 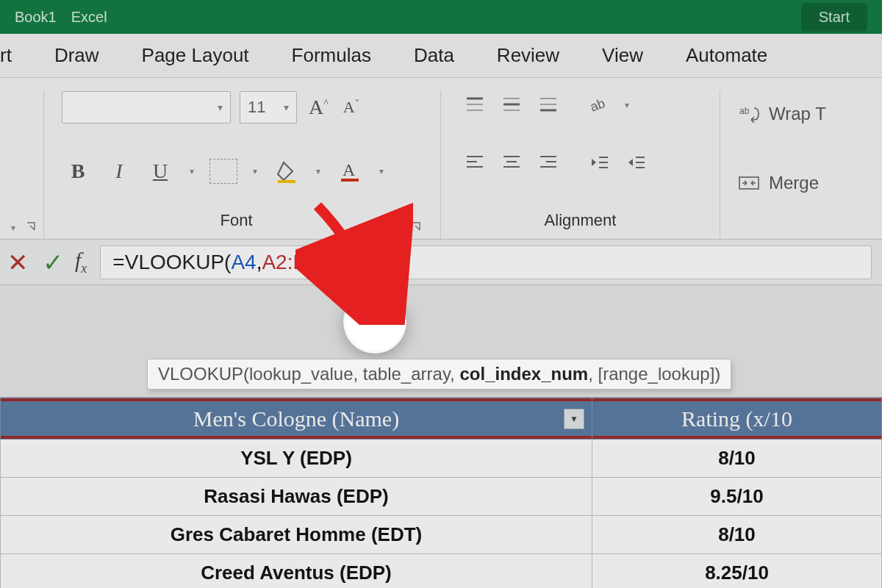 I want to click on align-right-icon, so click(x=548, y=162).